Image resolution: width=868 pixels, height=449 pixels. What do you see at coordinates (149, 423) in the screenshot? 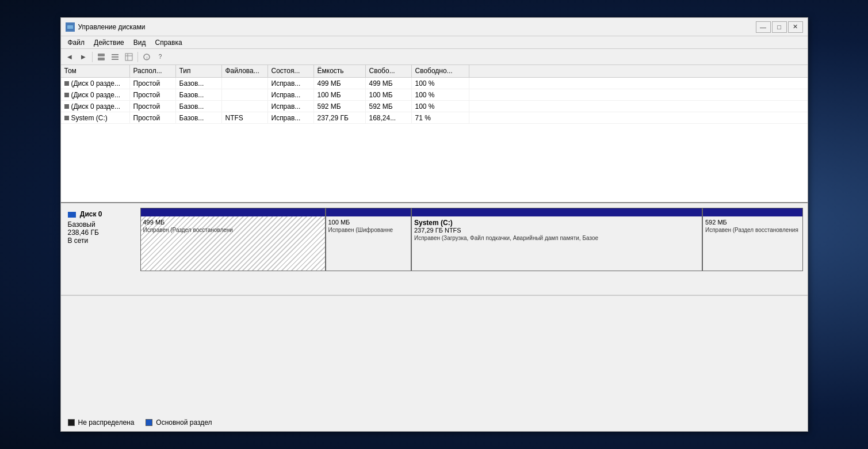
I see `legend-box-primary` at bounding box center [149, 423].